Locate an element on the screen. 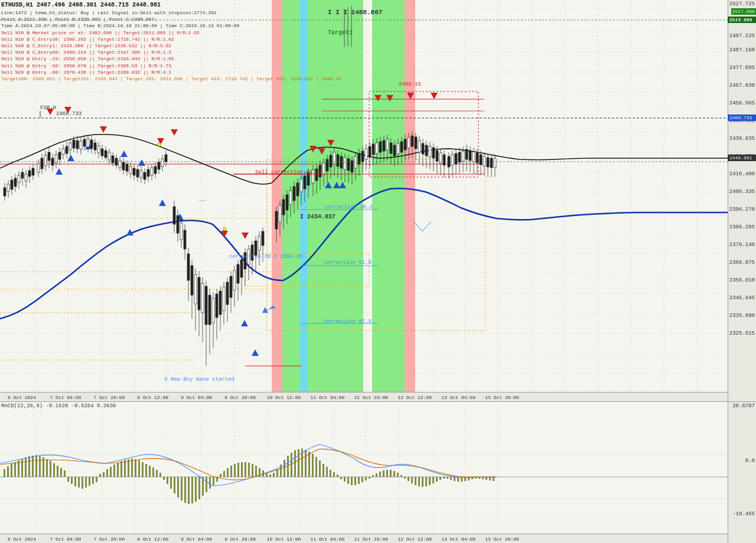 The width and height of the screenshot is (756, 543). price-2335: 2335.880 is located at coordinates (742, 316).